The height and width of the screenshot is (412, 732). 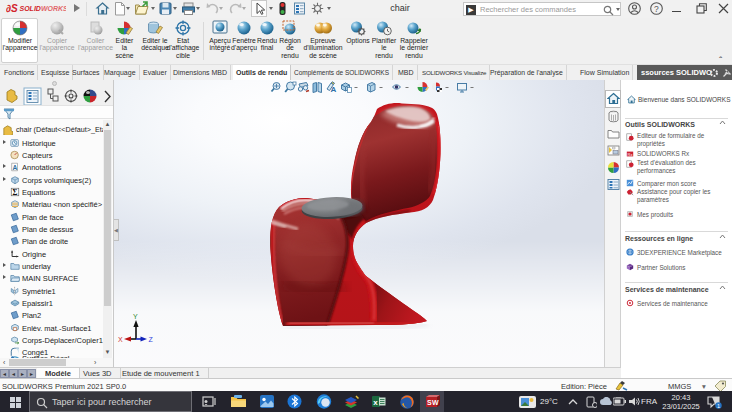 What do you see at coordinates (16, 192) in the screenshot?
I see `svg-text: Σ` at bounding box center [16, 192].